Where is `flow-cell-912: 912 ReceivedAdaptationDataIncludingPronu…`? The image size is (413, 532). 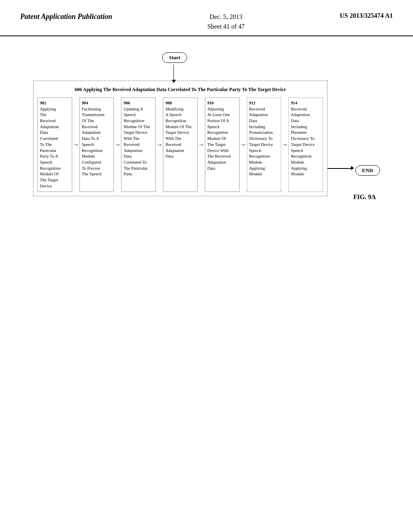 flow-cell-912: 912 ReceivedAdaptationDataIncludingPronu… is located at coordinates (264, 145).